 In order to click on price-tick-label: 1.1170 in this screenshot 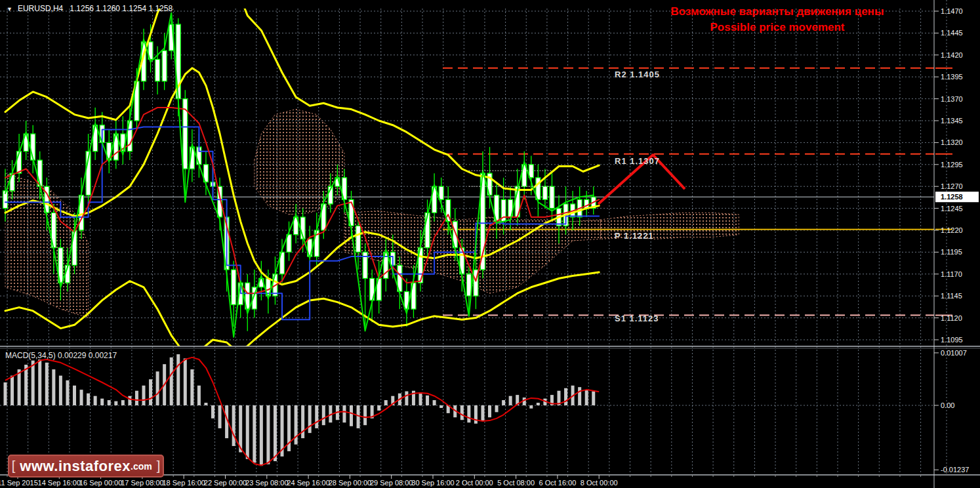, I will do `click(951, 274)`.